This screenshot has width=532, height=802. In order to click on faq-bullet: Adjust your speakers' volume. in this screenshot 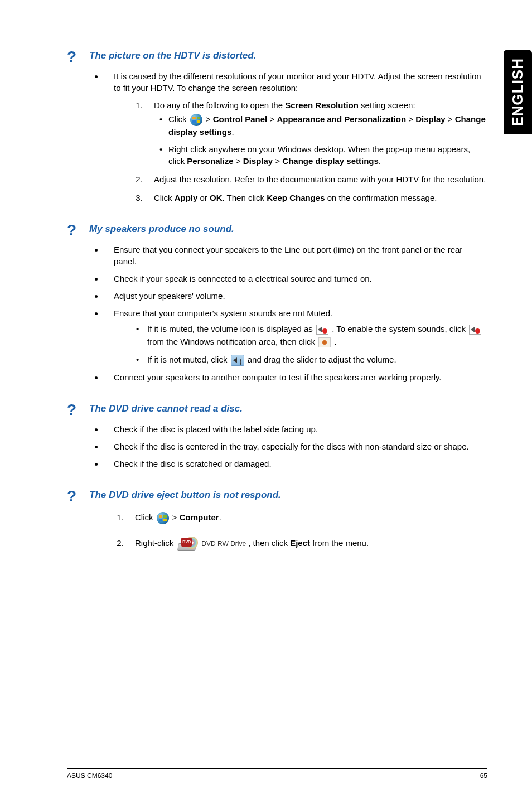, I will do `click(296, 296)`.